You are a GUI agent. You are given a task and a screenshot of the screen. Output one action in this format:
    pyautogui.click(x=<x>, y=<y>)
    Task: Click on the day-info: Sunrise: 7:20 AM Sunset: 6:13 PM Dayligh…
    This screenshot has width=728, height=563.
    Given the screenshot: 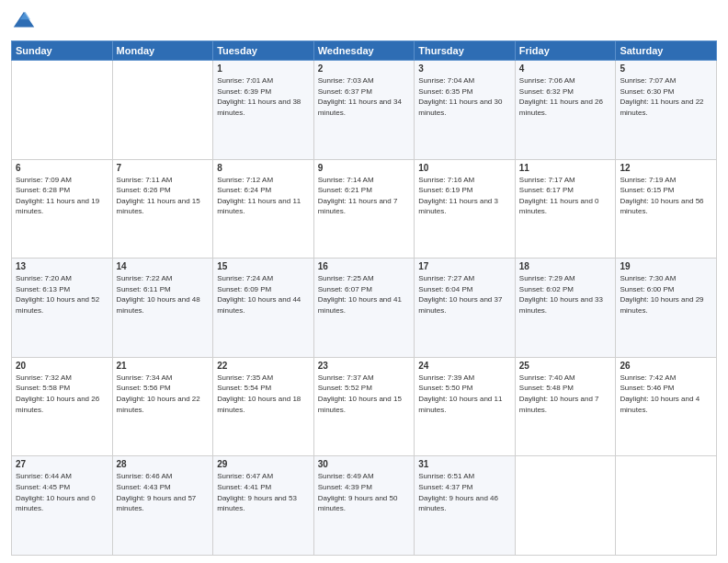 What is the action you would take?
    pyautogui.click(x=63, y=294)
    